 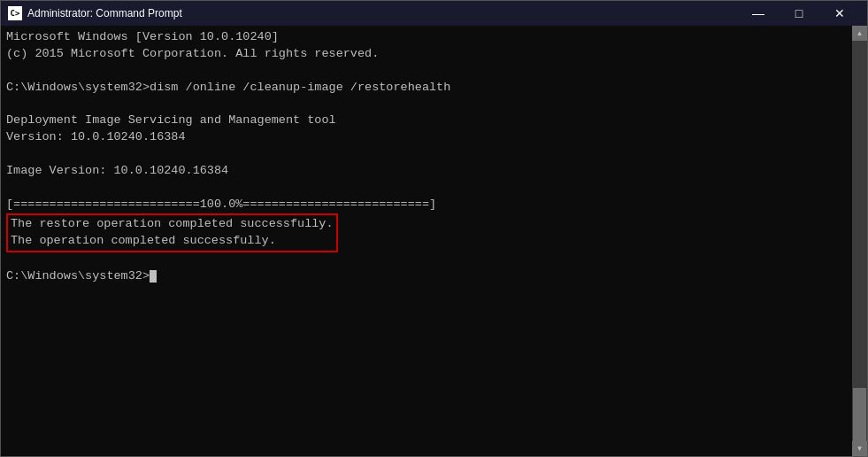 I want to click on minimize-button: —, so click(x=758, y=13).